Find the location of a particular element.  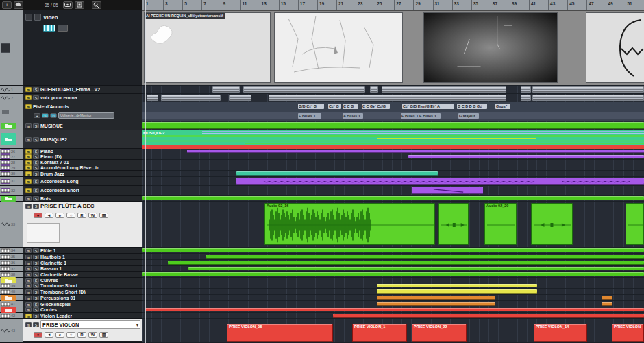

chord-event: G/D C♯° G is located at coordinates (311, 106).